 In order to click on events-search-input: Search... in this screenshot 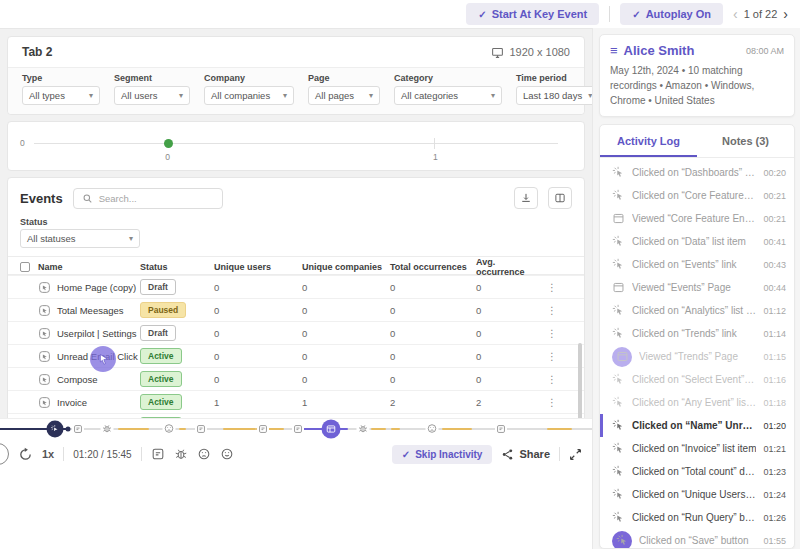, I will do `click(148, 198)`.